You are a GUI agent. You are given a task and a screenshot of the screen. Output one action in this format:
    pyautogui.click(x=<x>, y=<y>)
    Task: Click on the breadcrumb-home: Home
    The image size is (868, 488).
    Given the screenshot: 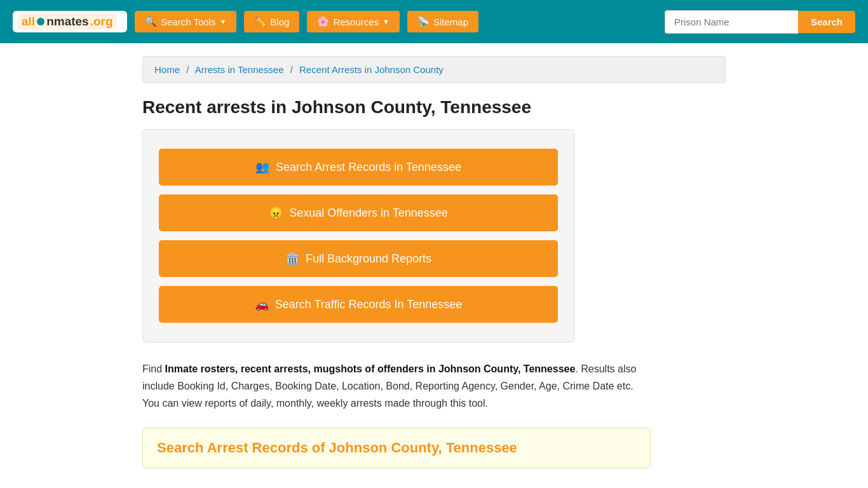 What is the action you would take?
    pyautogui.click(x=167, y=70)
    